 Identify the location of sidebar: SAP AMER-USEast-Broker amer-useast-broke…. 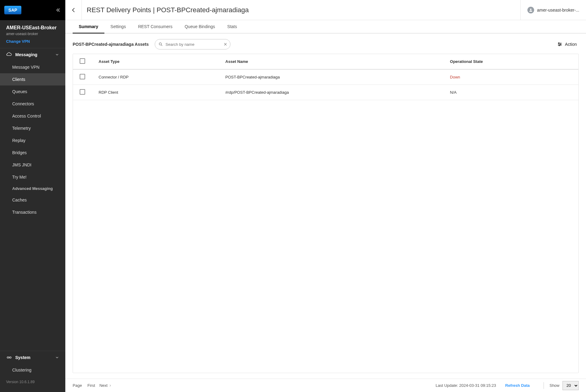
(33, 196).